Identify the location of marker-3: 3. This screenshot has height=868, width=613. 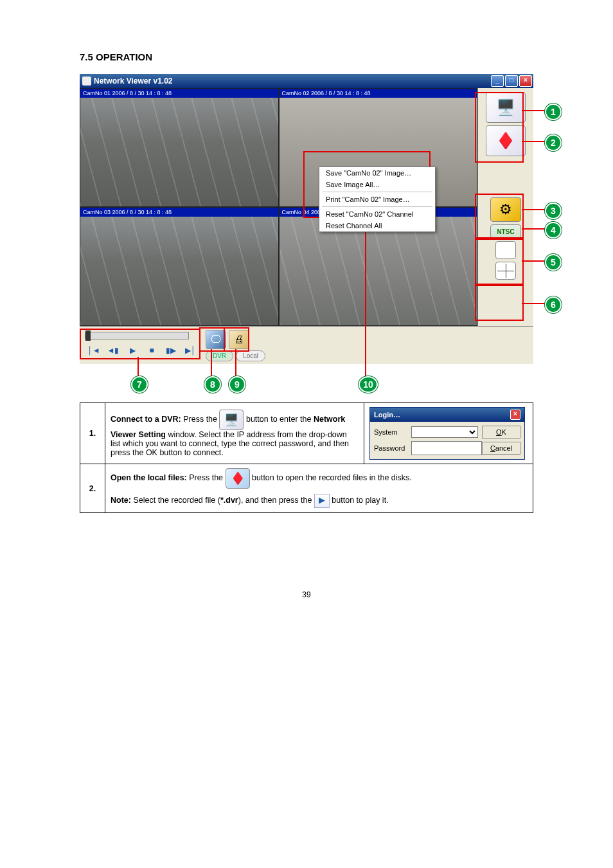
(553, 211).